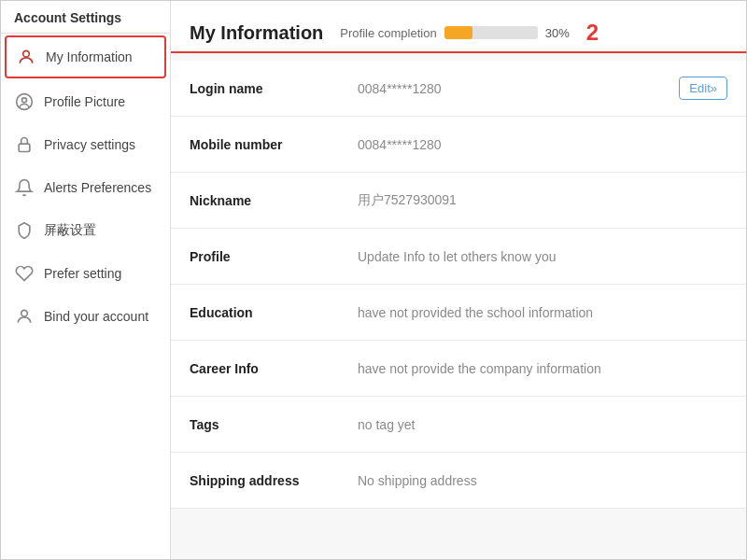 Image resolution: width=747 pixels, height=560 pixels. Describe the element at coordinates (24, 188) in the screenshot. I see `bell-icon` at that location.